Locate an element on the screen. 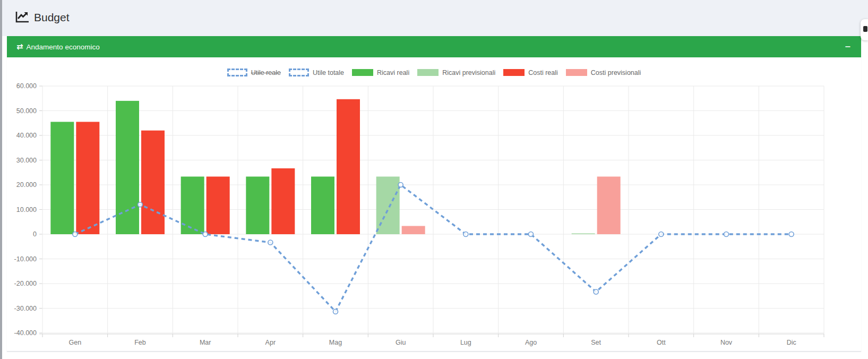  chart-legend: Utile realeUtile totaleRicavi realiRicav… is located at coordinates (434, 72).